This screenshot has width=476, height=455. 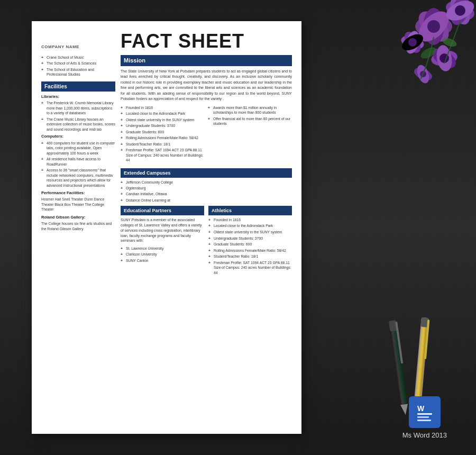 I want to click on educational-partners-list: St. Lawrence University Clarkson Univers…, so click(x=162, y=254).